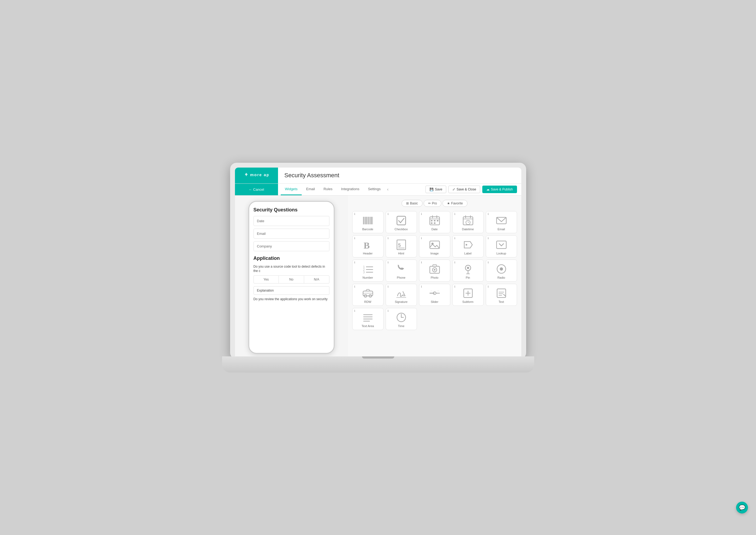  Describe the element at coordinates (435, 269) in the screenshot. I see `photo-icon` at that location.